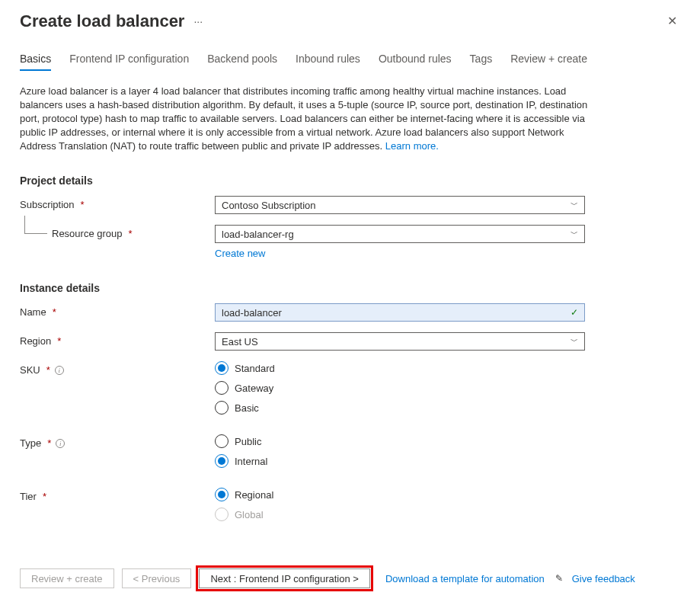 This screenshot has height=602, width=700. What do you see at coordinates (400, 408) in the screenshot?
I see `sku-option-basic: Basic` at bounding box center [400, 408].